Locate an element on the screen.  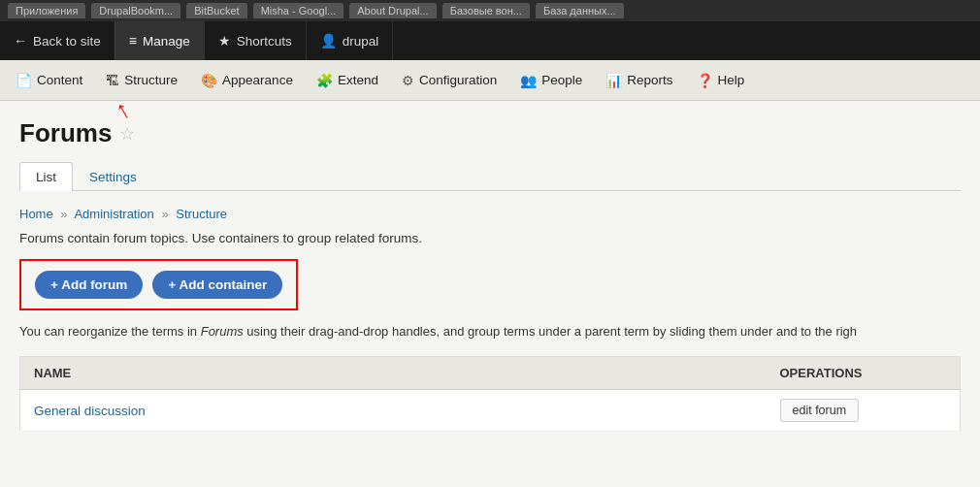
manage-icon: ≡ is located at coordinates (133, 41).